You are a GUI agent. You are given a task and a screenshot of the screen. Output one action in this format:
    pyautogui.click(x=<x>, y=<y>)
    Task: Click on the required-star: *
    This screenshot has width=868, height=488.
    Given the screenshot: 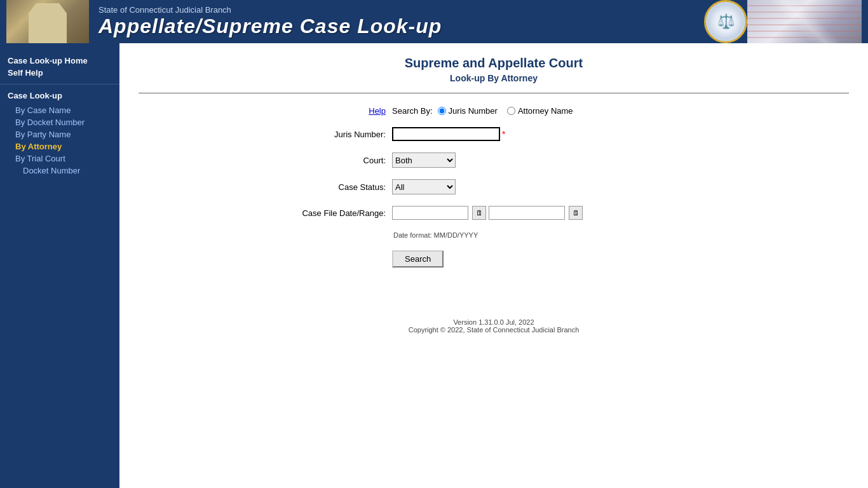 What is the action you would take?
    pyautogui.click(x=503, y=134)
    